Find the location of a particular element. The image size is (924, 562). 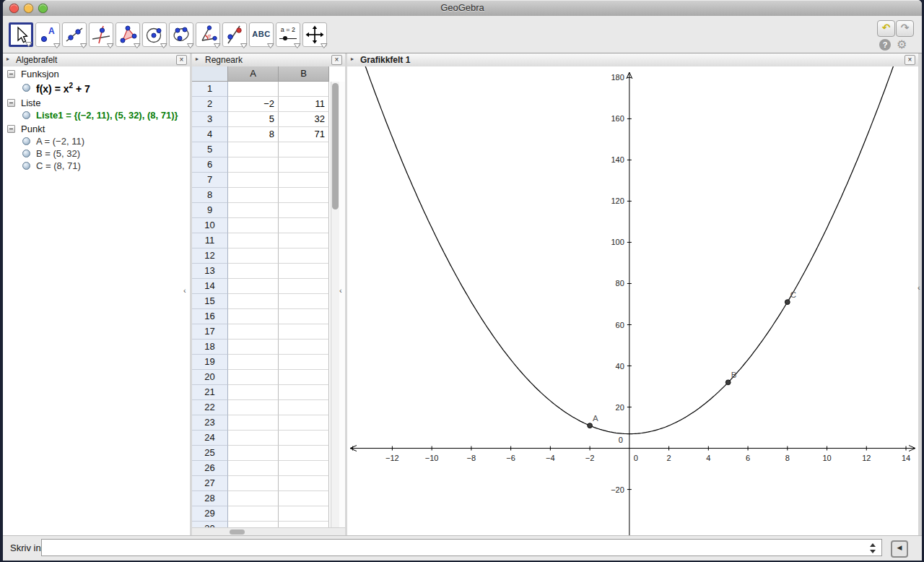

row-header-15: 15 is located at coordinates (210, 302).